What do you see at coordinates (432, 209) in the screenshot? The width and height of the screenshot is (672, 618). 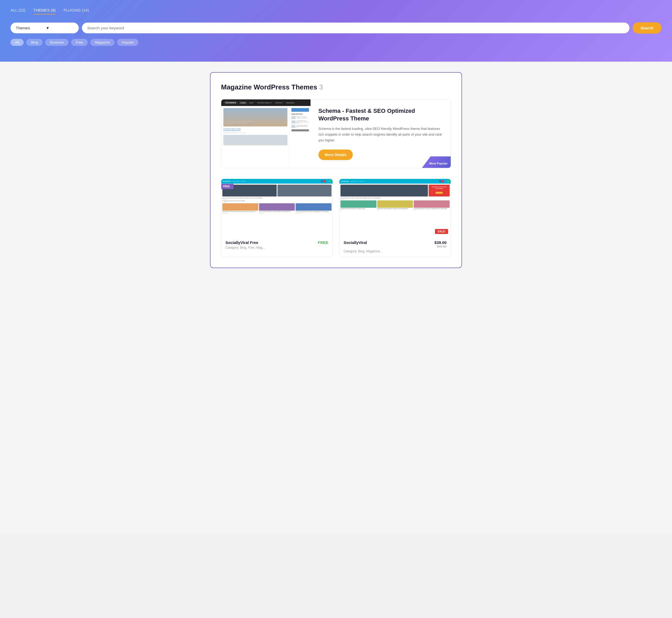 I see `sv-paid-text-3: These Beauty Ingredients From The Past C…` at bounding box center [432, 209].